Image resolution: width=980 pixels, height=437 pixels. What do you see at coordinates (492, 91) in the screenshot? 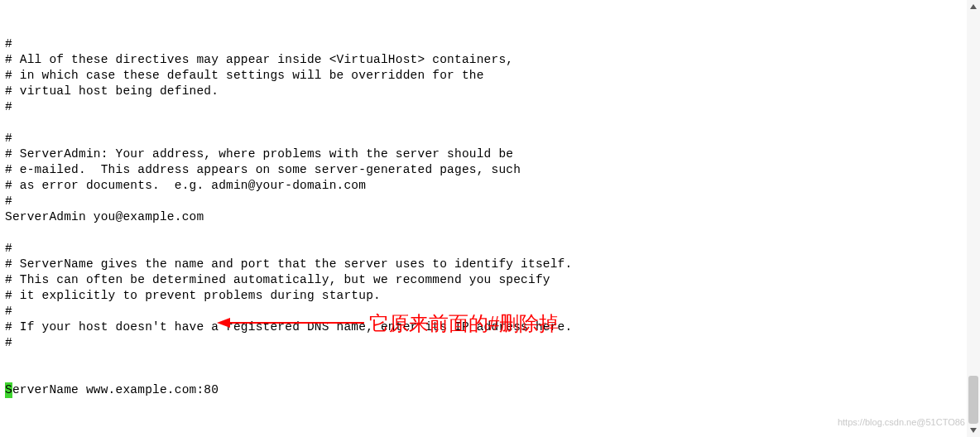
I see `config-line: # virtual host being defined.` at bounding box center [492, 91].